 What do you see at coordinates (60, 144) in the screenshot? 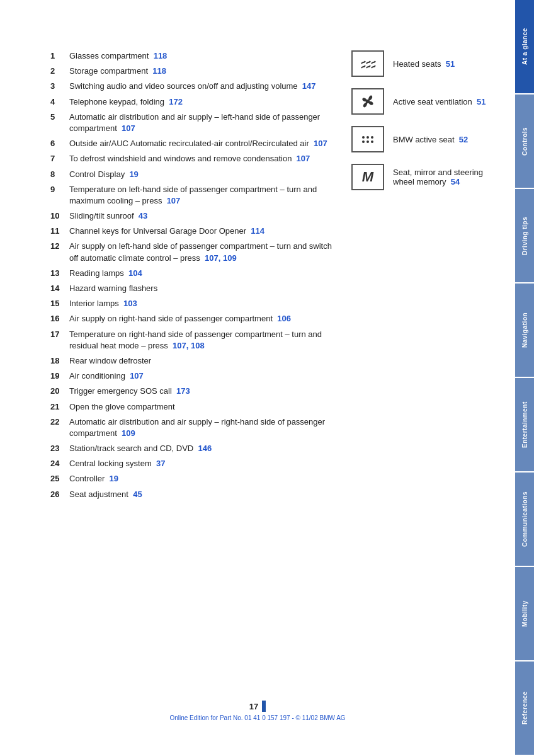
I see `item-number: 6` at bounding box center [60, 144].